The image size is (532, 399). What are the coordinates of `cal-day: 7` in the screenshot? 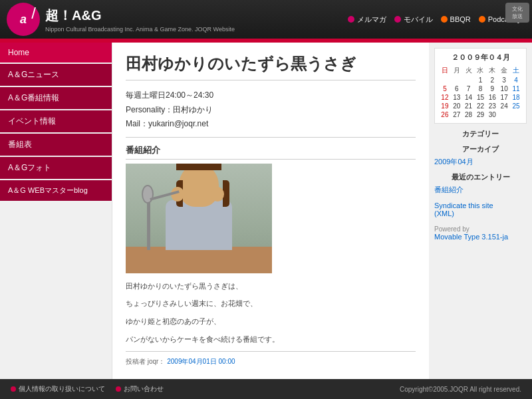 It's located at (469, 89).